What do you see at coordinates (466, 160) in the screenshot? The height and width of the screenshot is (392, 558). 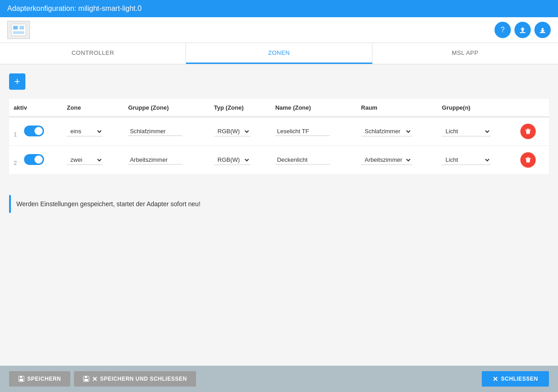 I see `gruppen-select-1: LichtDeckenlampeStehlampe` at bounding box center [466, 160].